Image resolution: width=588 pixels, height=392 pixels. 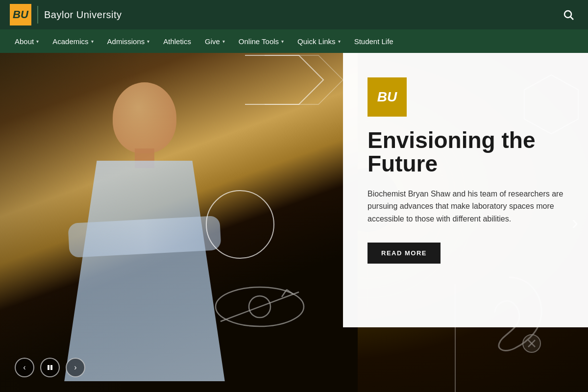 I want to click on logo-divider, so click(x=38, y=15).